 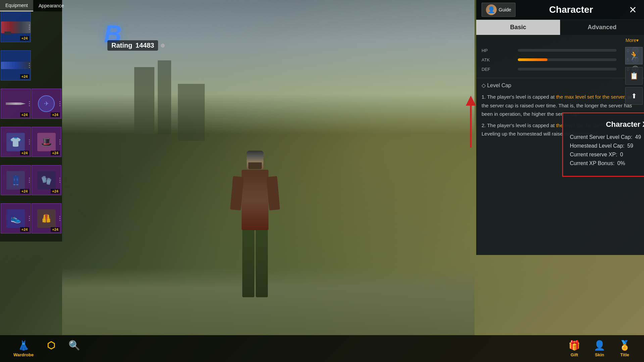 What do you see at coordinates (632, 40) in the screenshot?
I see `more-button: More▾` at bounding box center [632, 40].